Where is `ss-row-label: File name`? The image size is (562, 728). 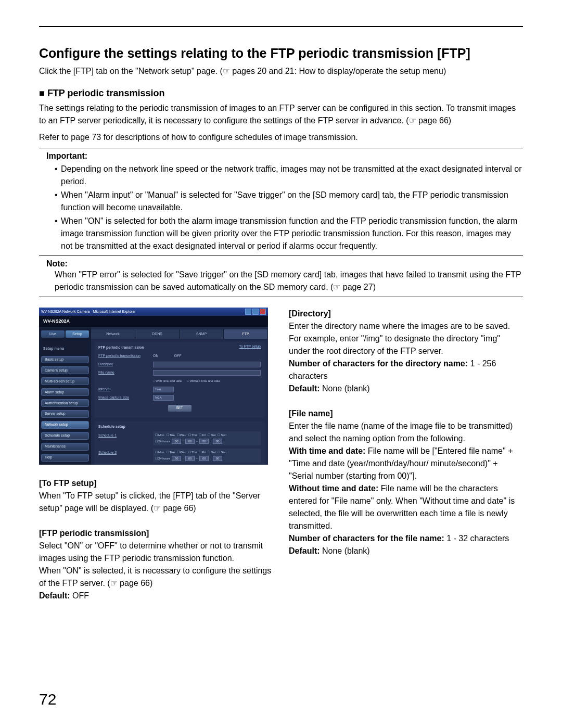
ss-row-label: File name is located at coordinates (126, 373).